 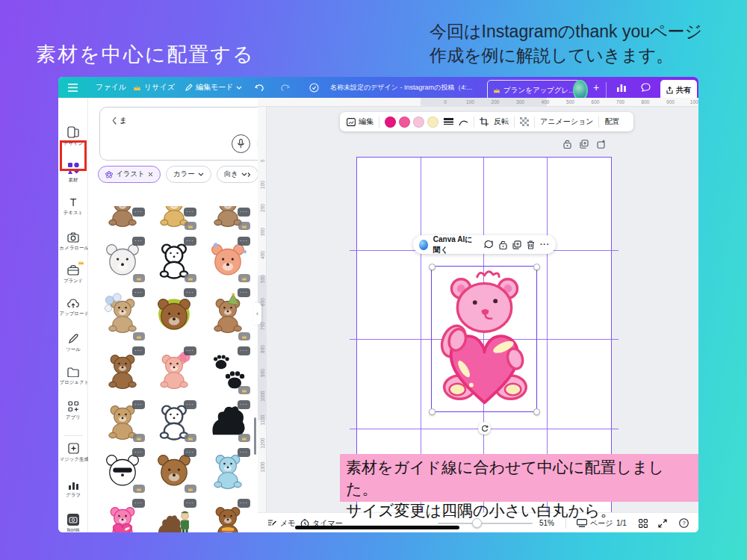 I want to click on menu-edit-mode: 編集モード, so click(x=214, y=87).